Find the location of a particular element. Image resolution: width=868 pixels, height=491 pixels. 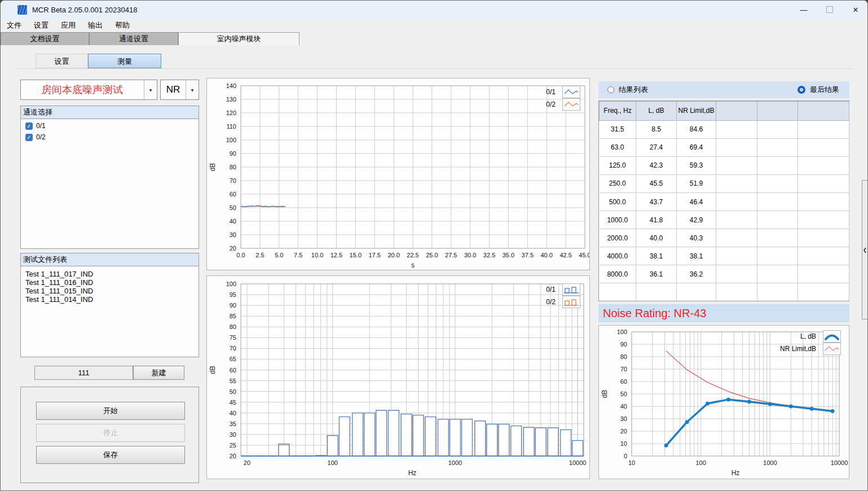

table-cell: 42.9 is located at coordinates (697, 220).